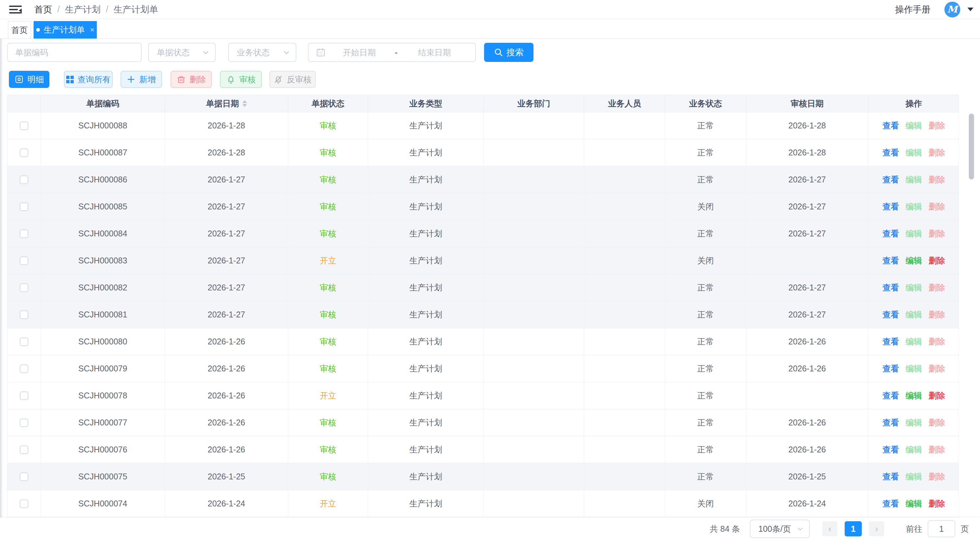 The width and height of the screenshot is (980, 540). What do you see at coordinates (15, 10) in the screenshot?
I see `collapse-sidebar-icon` at bounding box center [15, 10].